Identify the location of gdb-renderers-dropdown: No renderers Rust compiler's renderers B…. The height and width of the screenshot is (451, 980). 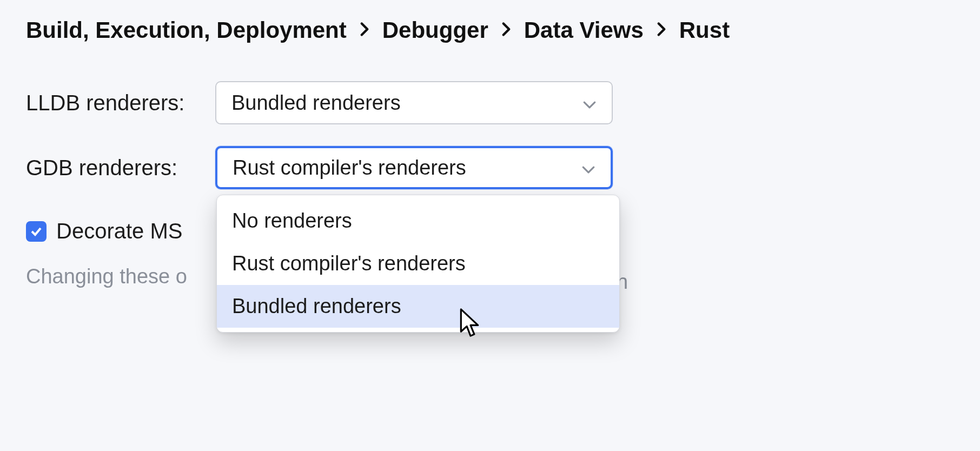
(418, 264).